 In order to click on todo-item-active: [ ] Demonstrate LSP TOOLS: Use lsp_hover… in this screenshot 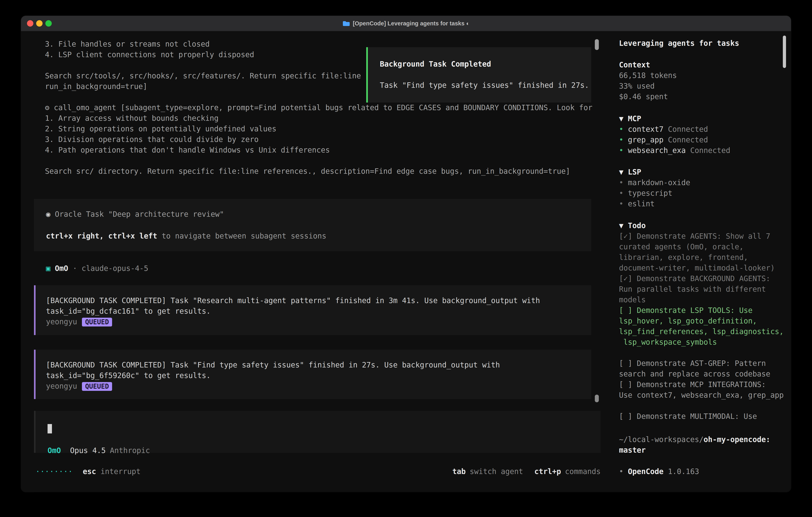, I will do `click(703, 326)`.